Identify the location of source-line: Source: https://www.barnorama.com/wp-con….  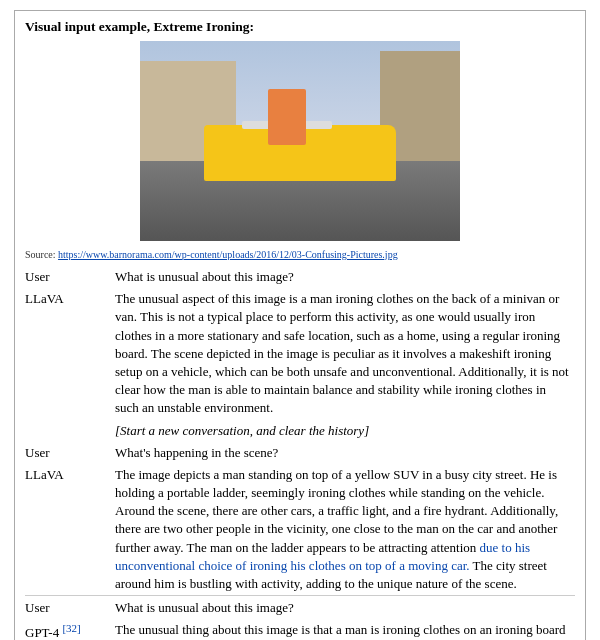
(300, 254).